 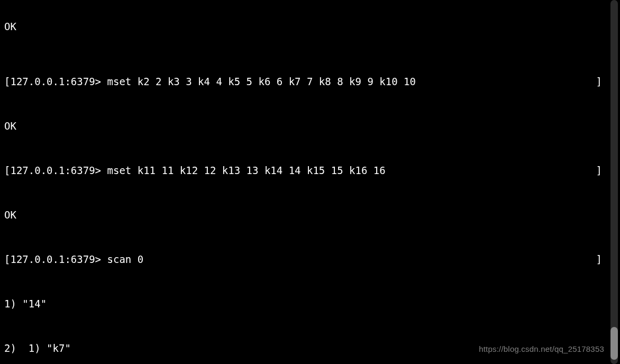 I want to click on terminal-line: [127.0.0.1:6379> mset k2 2 k3 3 k4 4 k5 …, so click(x=304, y=81).